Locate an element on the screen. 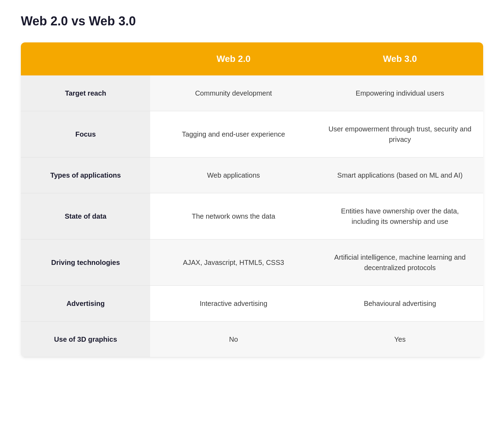 This screenshot has width=504, height=446. row-web2-value: Web applications is located at coordinates (234, 175).